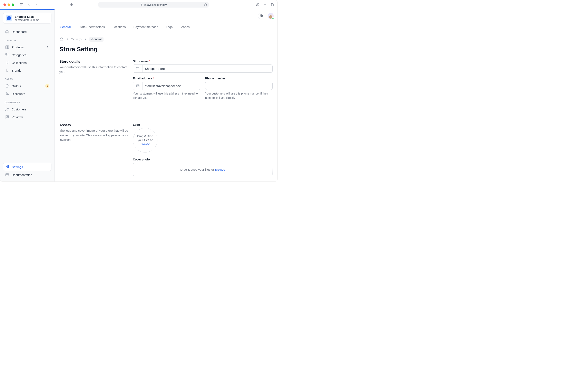  What do you see at coordinates (27, 32) in the screenshot?
I see `sidebar-item-dashboard: Dashboard` at bounding box center [27, 32].